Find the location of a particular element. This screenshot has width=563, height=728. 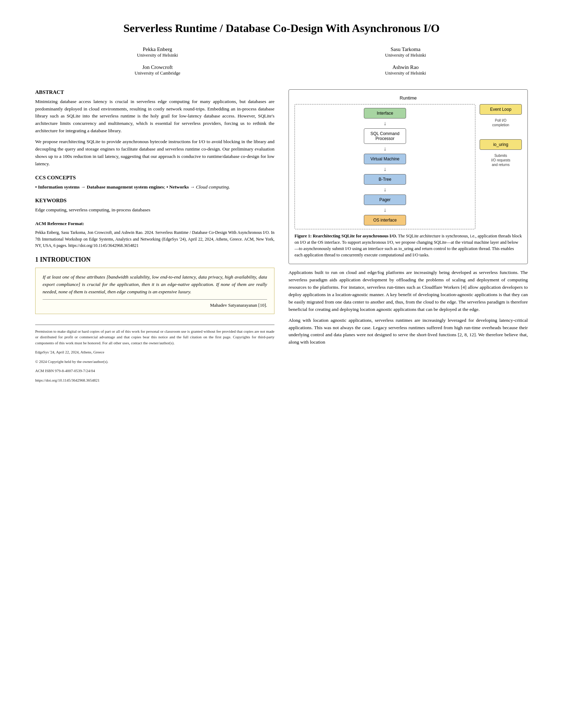

paper-title: Serverless Runtime / Database Co-Design … is located at coordinates (282, 28).